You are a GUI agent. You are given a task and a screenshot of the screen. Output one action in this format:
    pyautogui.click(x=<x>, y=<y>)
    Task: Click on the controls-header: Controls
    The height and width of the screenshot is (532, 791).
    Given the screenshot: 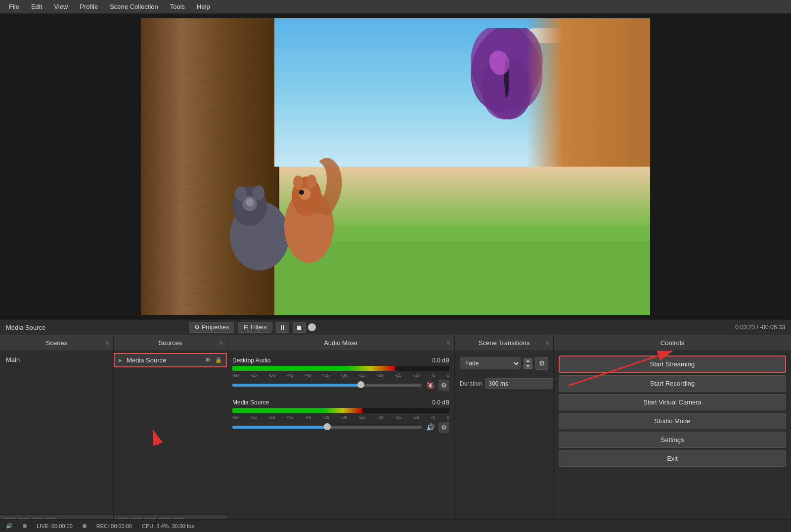 What is the action you would take?
    pyautogui.click(x=672, y=343)
    